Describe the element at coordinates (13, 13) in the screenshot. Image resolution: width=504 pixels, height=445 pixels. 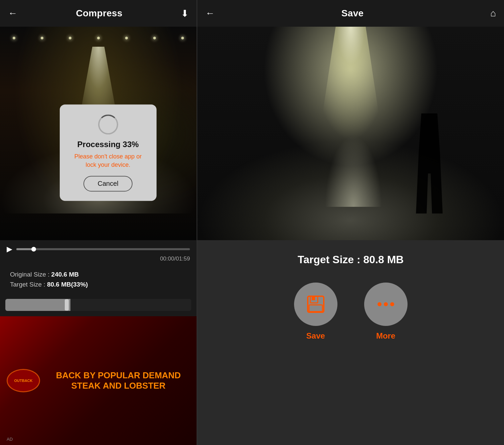
I see `back-button: ←` at that location.